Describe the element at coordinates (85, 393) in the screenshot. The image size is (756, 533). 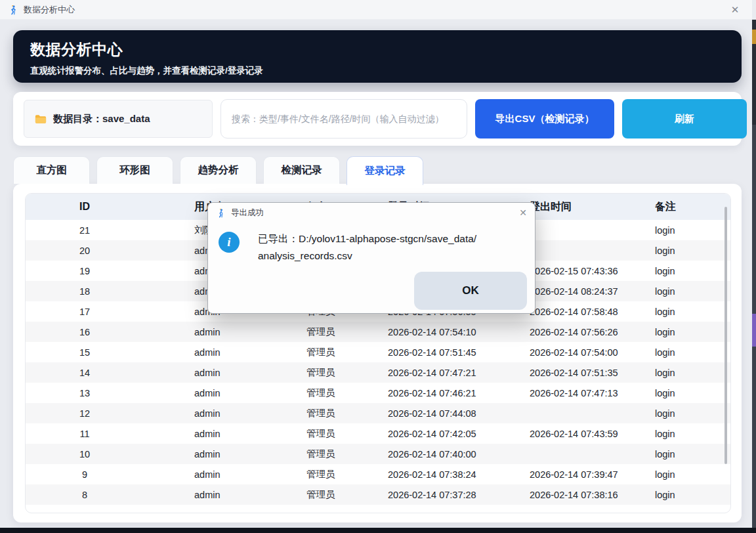
I see `table-cell: 13` at that location.